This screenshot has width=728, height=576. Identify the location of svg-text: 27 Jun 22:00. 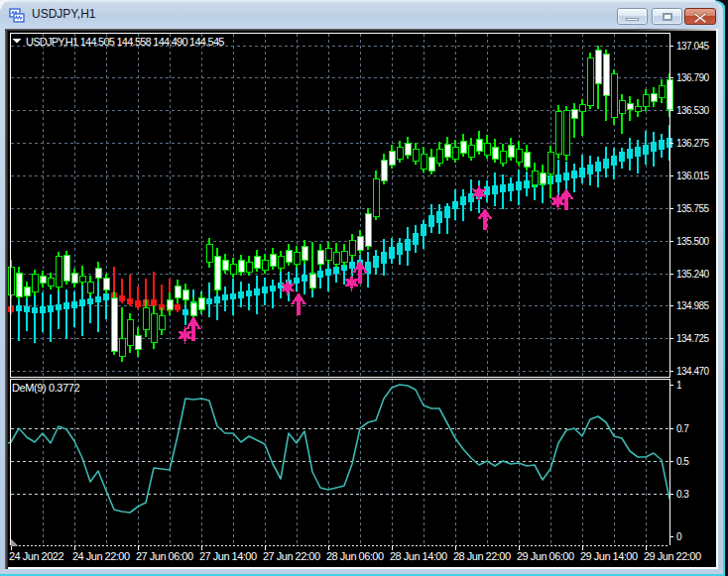
(292, 556).